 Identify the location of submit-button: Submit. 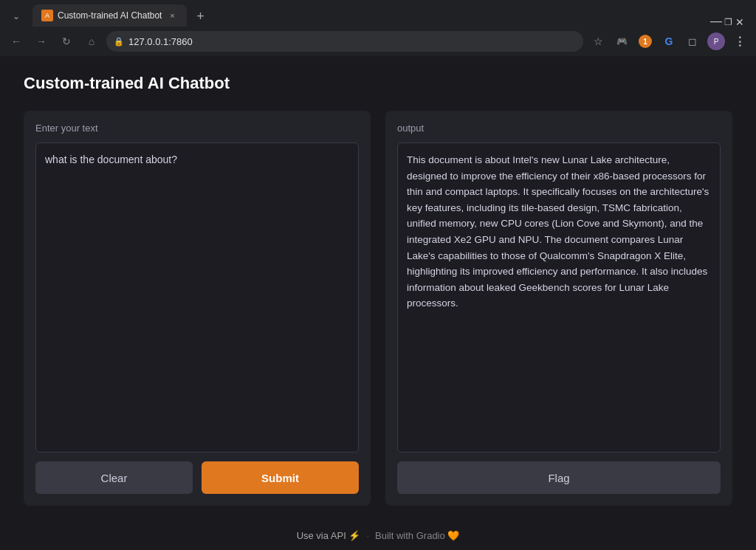
(281, 478).